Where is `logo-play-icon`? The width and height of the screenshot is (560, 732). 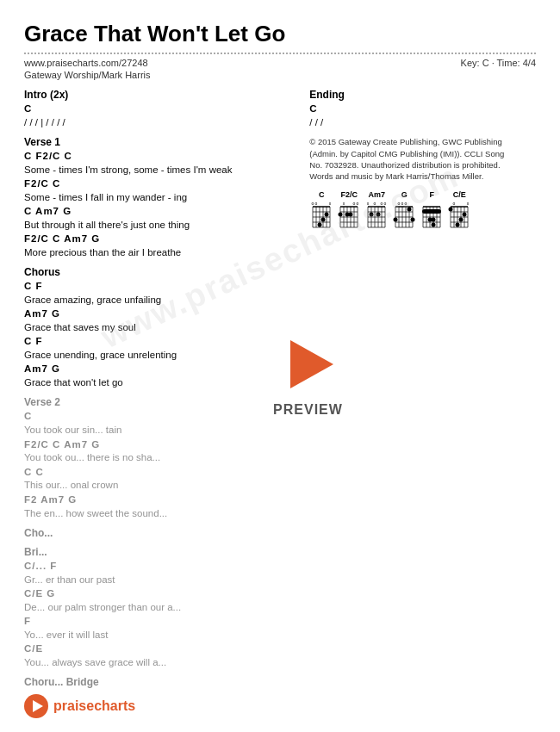 logo-play-icon is located at coordinates (38, 706).